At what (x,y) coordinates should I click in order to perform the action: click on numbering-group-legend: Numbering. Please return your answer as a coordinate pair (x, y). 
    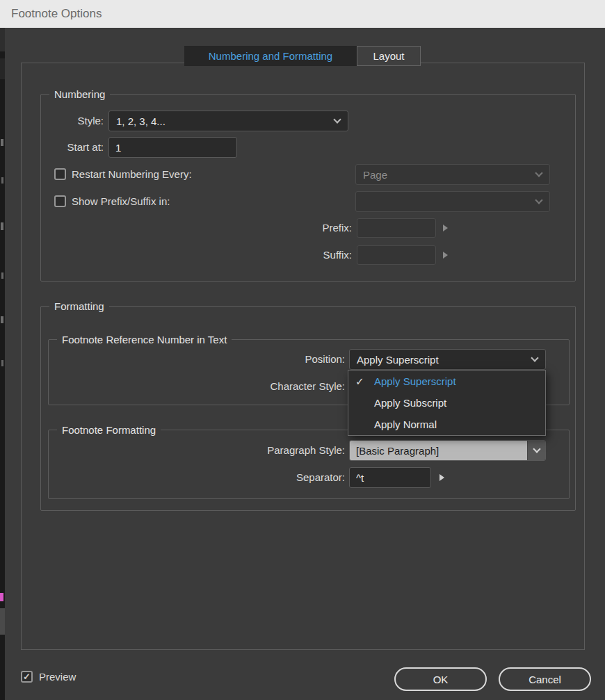
    Looking at the image, I should click on (79, 95).